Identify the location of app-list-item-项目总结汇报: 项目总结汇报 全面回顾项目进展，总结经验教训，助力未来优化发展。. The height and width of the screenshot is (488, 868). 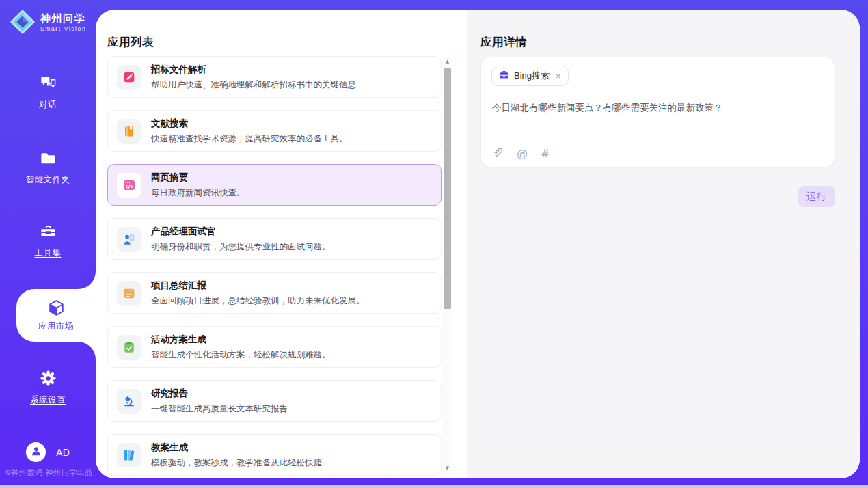
(275, 293).